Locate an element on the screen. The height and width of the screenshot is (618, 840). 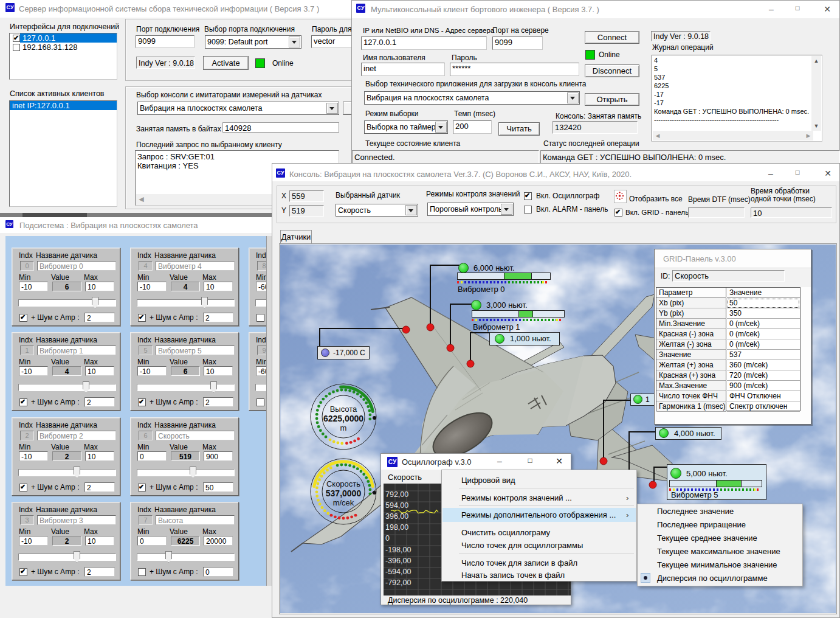
svg-text: Высота is located at coordinates (344, 409).